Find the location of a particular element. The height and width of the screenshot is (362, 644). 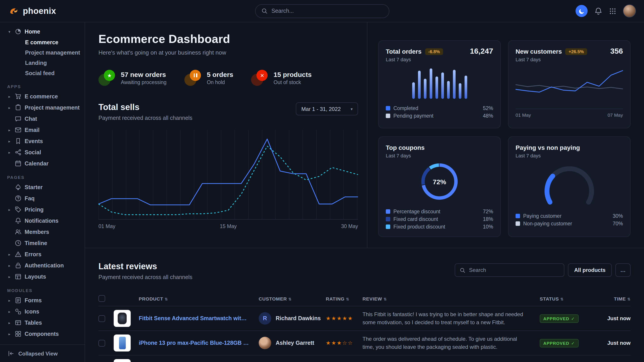

status-badge: APPROVED ✓ is located at coordinates (559, 319).